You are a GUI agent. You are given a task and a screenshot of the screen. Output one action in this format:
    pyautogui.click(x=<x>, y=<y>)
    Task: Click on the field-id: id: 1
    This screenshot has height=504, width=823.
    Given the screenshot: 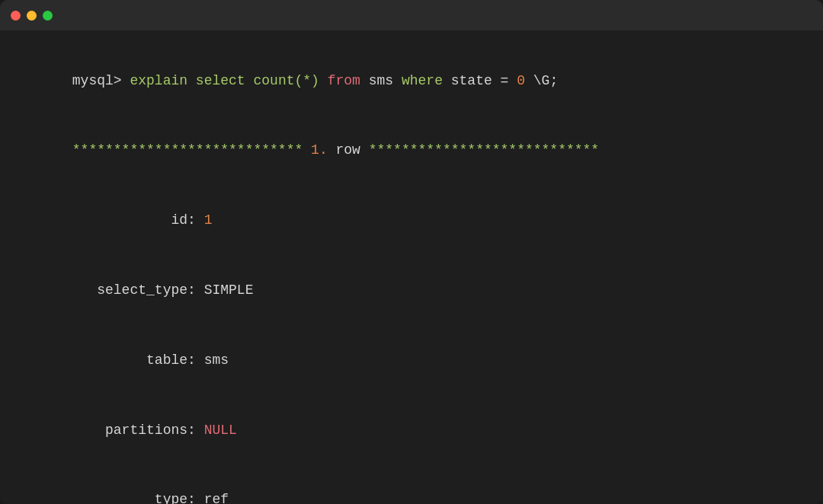 What is the action you would take?
    pyautogui.click(x=412, y=221)
    